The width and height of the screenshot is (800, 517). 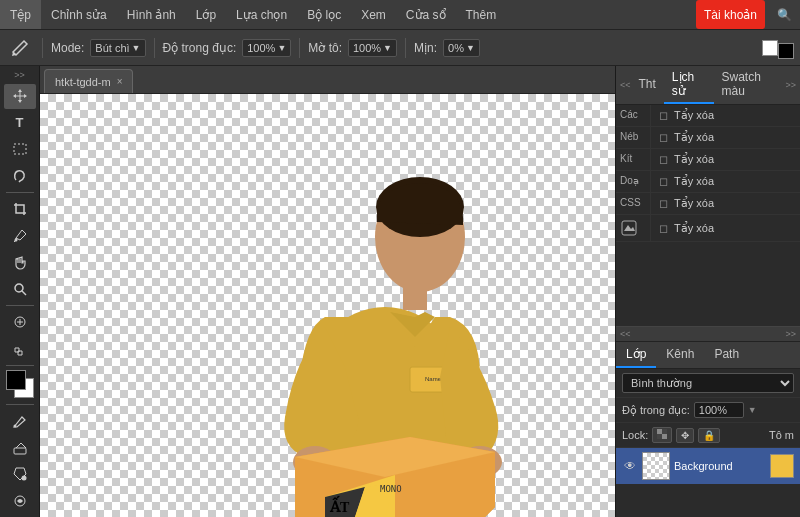 What do you see at coordinates (434, 379) in the screenshot?
I see `svg-text: Name` at bounding box center [434, 379].